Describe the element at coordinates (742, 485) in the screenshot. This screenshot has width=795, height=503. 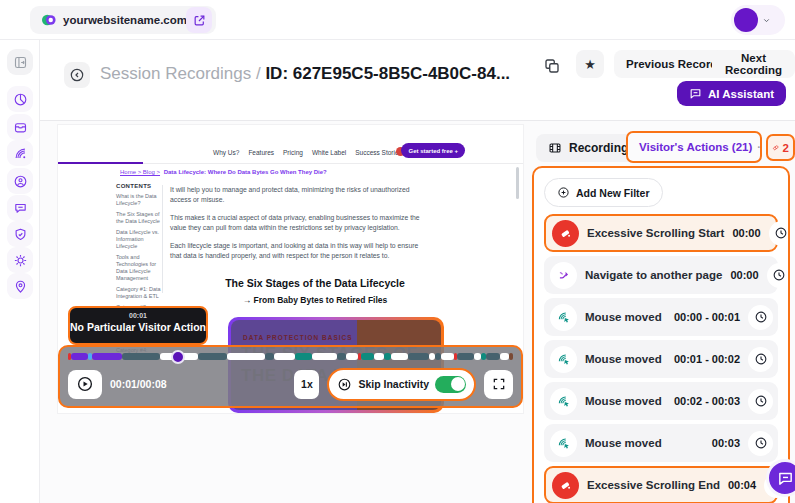
I see `action-time: 00:04` at that location.